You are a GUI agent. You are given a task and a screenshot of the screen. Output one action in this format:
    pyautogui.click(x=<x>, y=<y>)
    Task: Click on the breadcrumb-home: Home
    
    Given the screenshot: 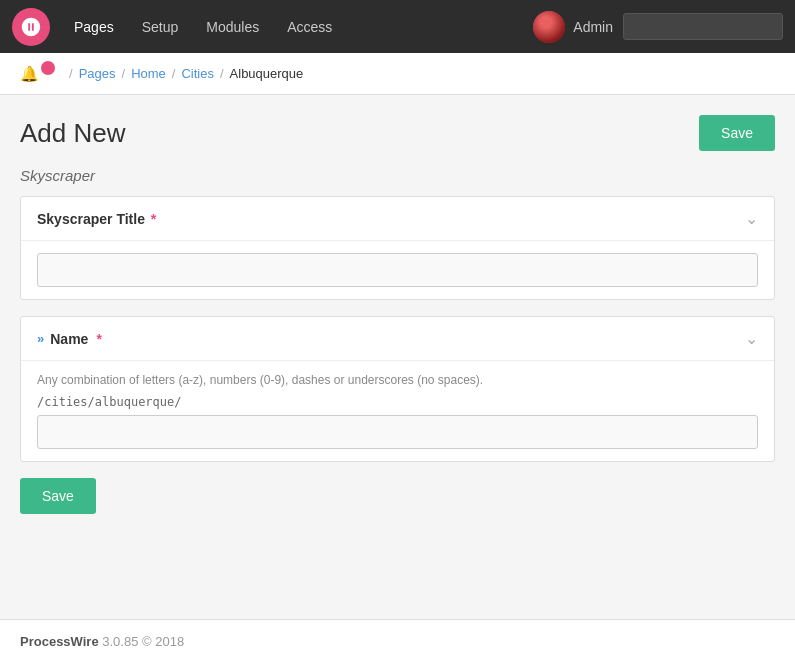 What is the action you would take?
    pyautogui.click(x=148, y=74)
    